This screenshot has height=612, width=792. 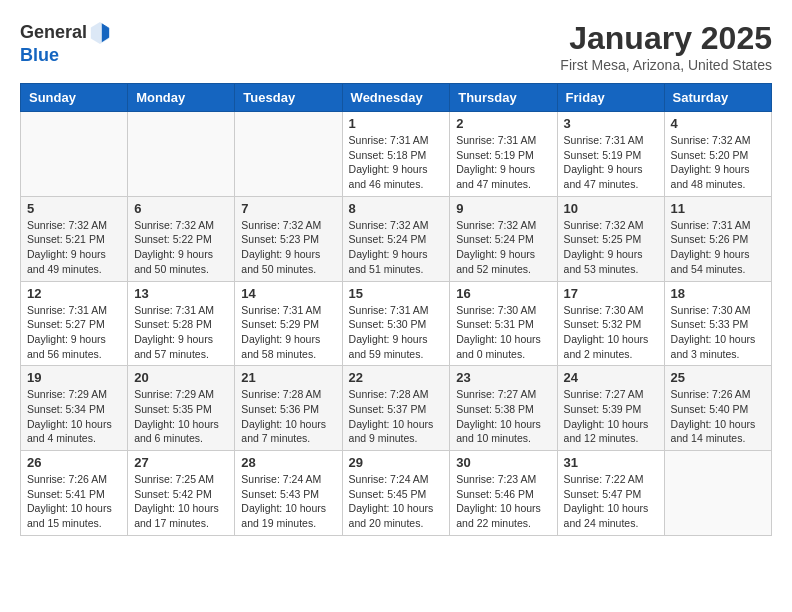 I want to click on day-info: Sunrise: 7:31 AM Sunset: 5:18 PM Dayligh…, so click(x=396, y=162).